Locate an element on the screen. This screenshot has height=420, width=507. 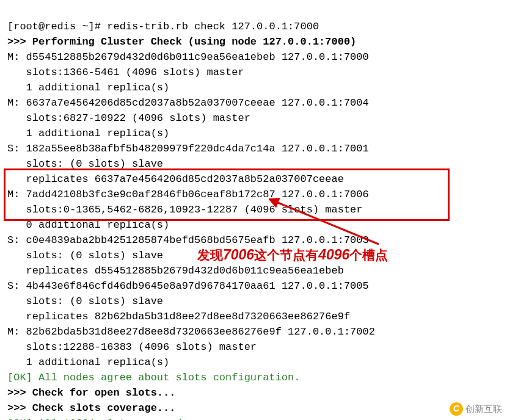
node-line: M: 6637a7e4564206d85cd2037a8b52a037007ce… is located at coordinates (188, 103).